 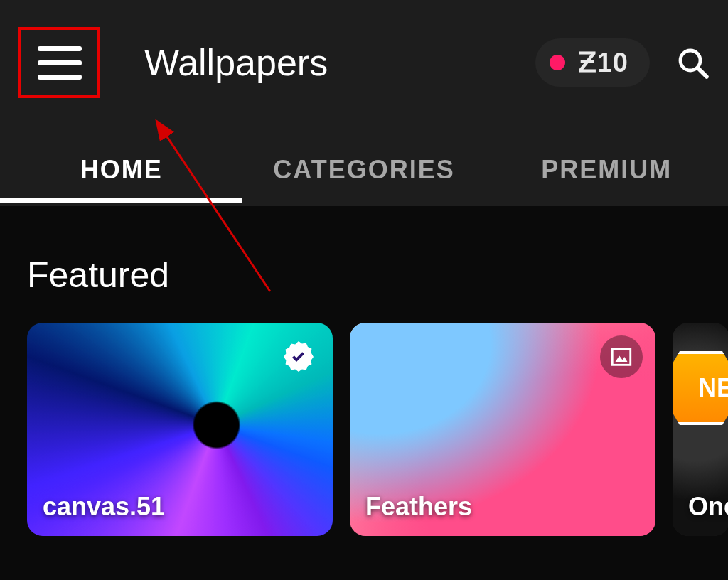 I want to click on hamburger-icon, so click(x=60, y=63).